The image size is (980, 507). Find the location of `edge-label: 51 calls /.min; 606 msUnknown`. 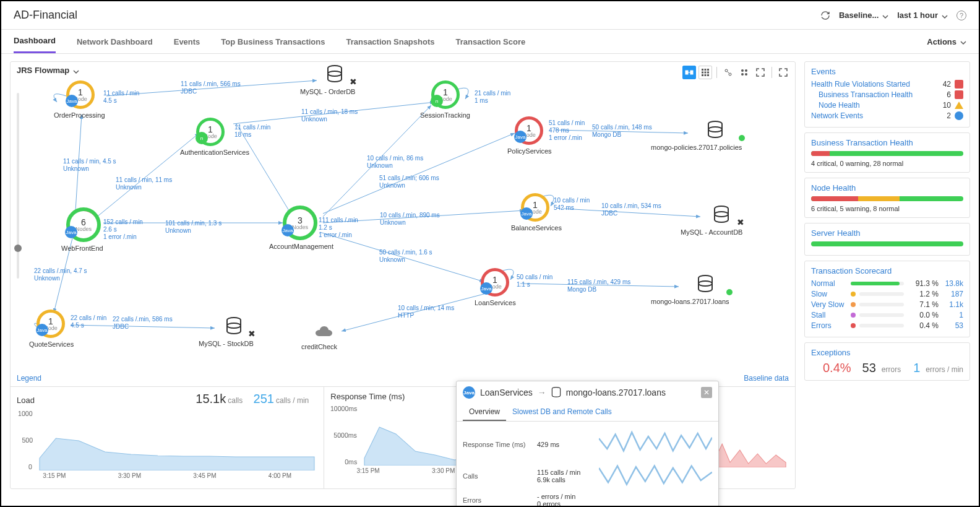

edge-label: 51 calls /.min; 606 msUnknown is located at coordinates (410, 182).